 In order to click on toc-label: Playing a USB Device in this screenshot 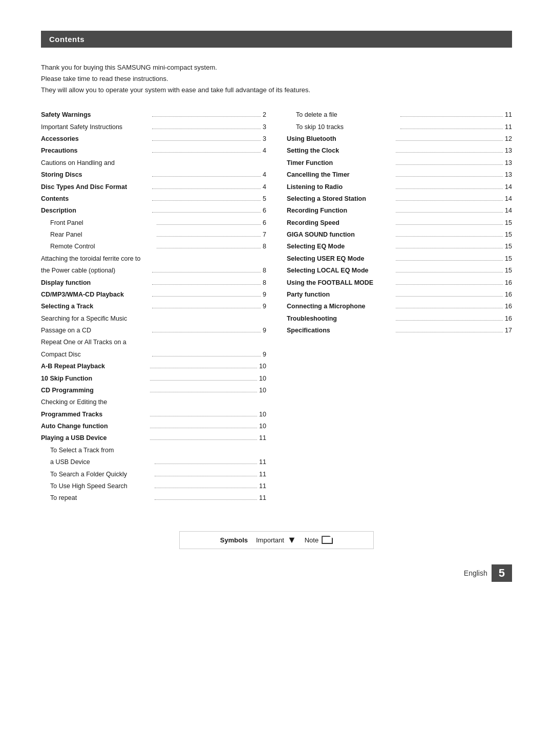, I will do `click(94, 438)`.